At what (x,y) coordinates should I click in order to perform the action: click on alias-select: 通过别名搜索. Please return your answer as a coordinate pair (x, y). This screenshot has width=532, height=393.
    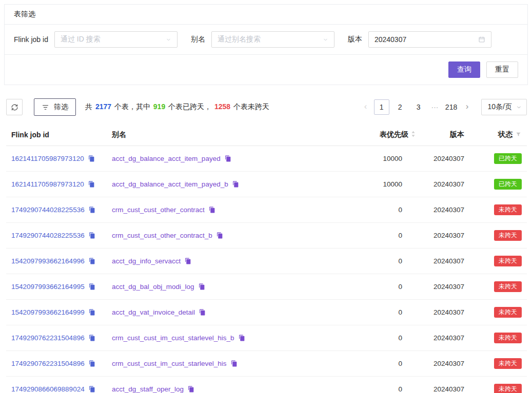
    Looking at the image, I should click on (273, 39).